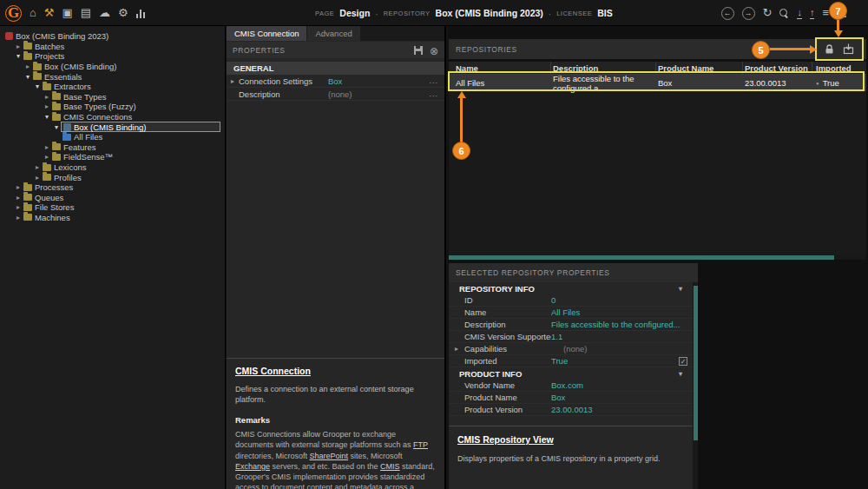 This screenshot has width=868, height=489. Describe the element at coordinates (778, 68) in the screenshot. I see `column-header-product-version: Product Version` at that location.